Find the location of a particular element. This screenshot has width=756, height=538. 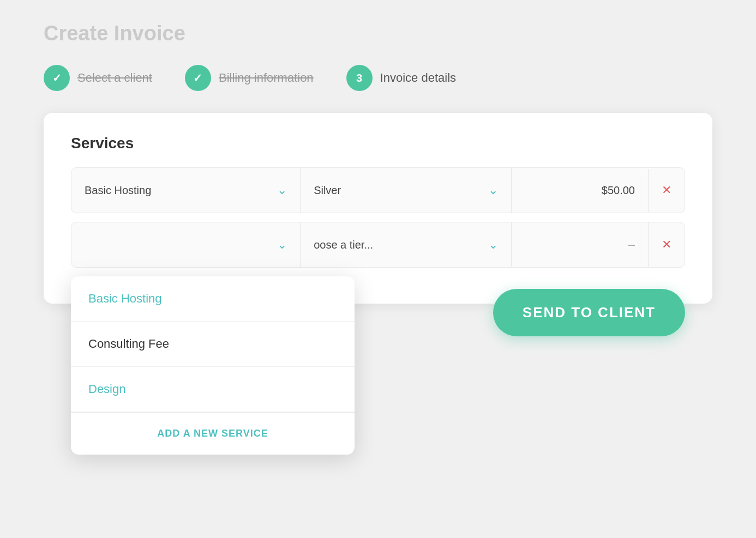

stepper: ✓ Select a client ✓ Billing information … is located at coordinates (378, 78).